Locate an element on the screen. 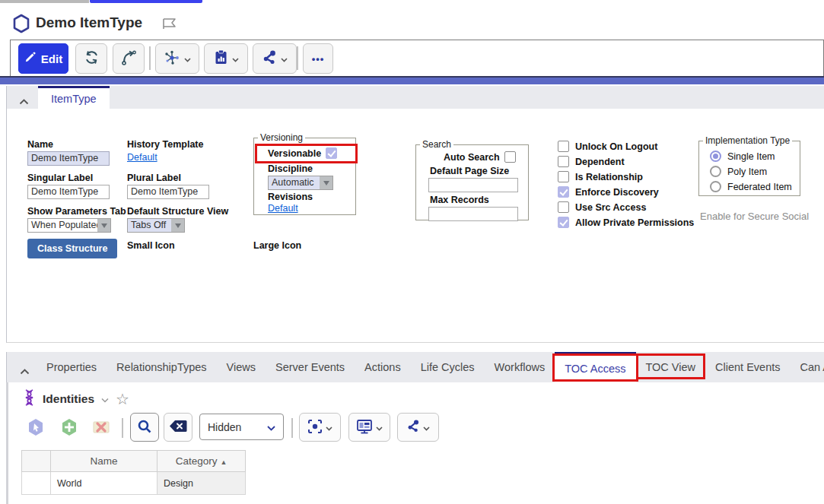  share-grid-button is located at coordinates (418, 427).